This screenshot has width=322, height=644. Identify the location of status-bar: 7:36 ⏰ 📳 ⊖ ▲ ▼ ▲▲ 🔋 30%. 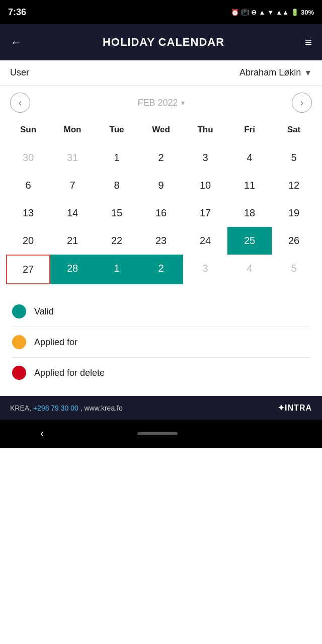
(161, 12).